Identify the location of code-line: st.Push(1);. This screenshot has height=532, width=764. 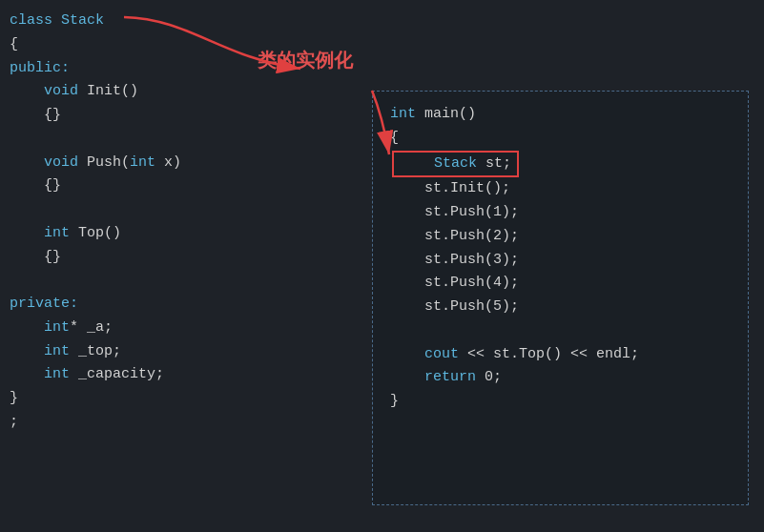
(515, 214).